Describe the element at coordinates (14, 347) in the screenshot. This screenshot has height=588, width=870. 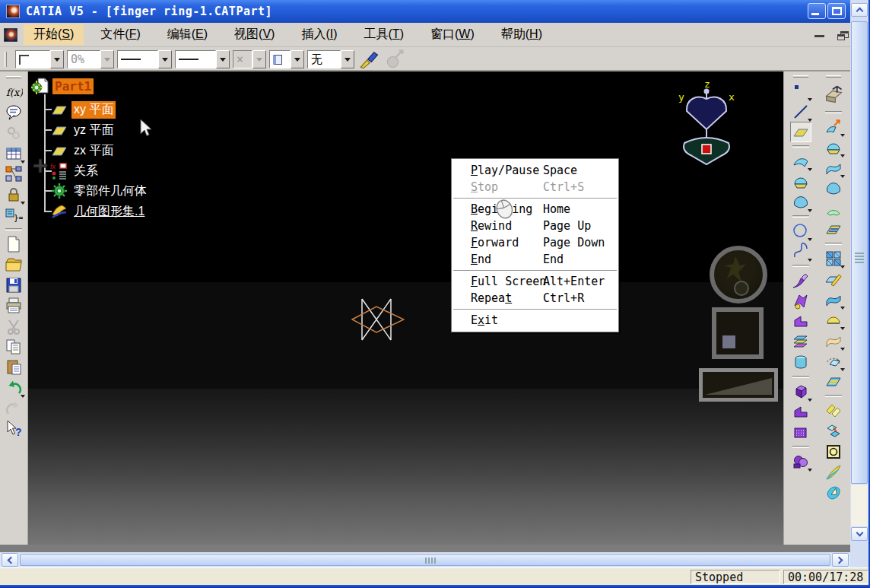
I see `copy-icon` at that location.